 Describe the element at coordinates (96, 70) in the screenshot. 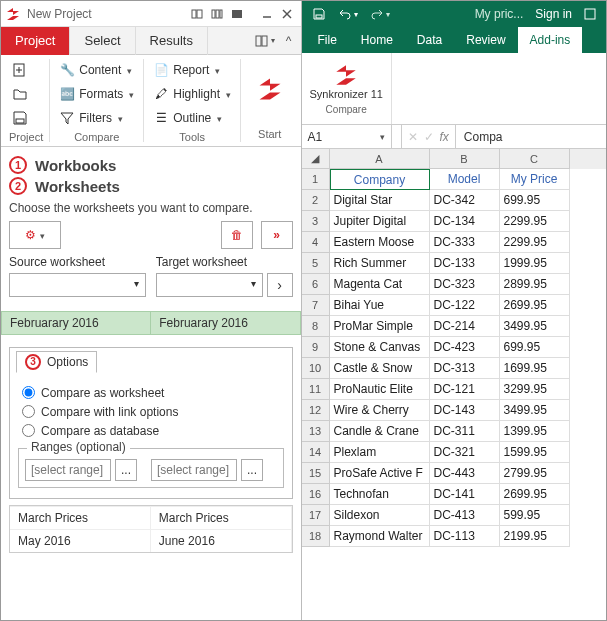

I see `content-dropdown: 🔧Content` at that location.